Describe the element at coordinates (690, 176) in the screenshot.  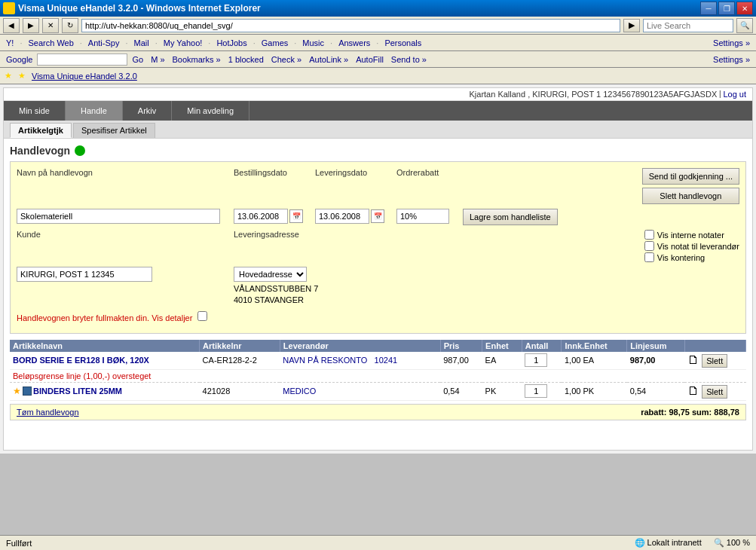
I see `send-til-godkjenning-btn: Send til godkjenning ...` at that location.